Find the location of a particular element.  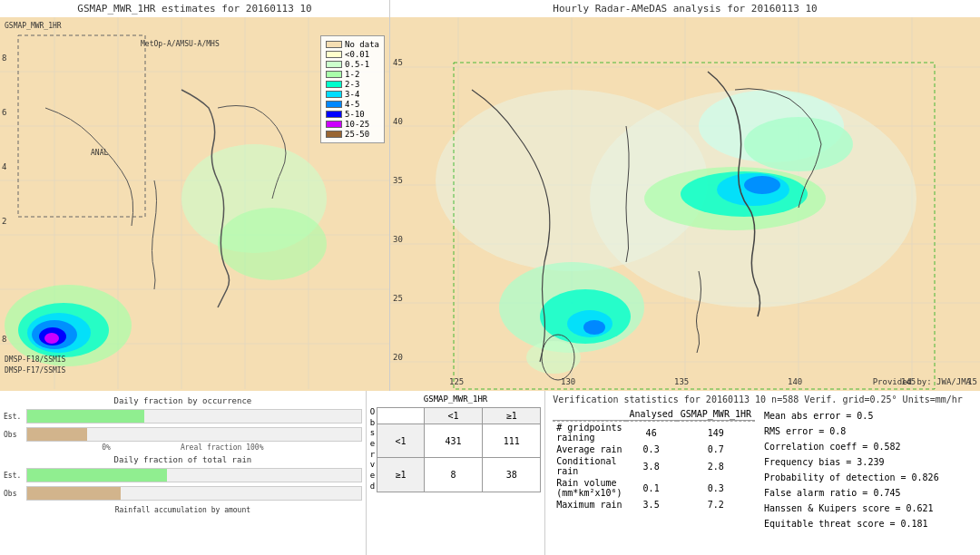

legend-5-10: 5-10 is located at coordinates (352, 114).